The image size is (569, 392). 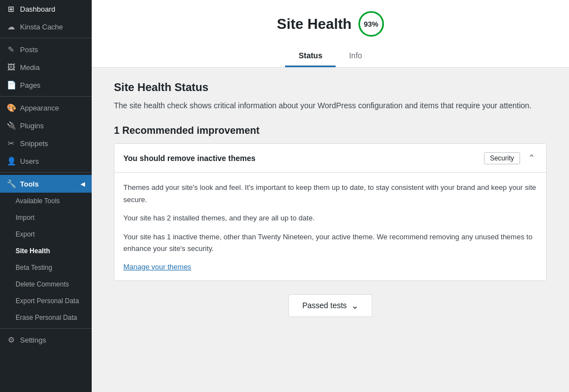 I want to click on manage-themes-link: Manage your themes, so click(x=157, y=267).